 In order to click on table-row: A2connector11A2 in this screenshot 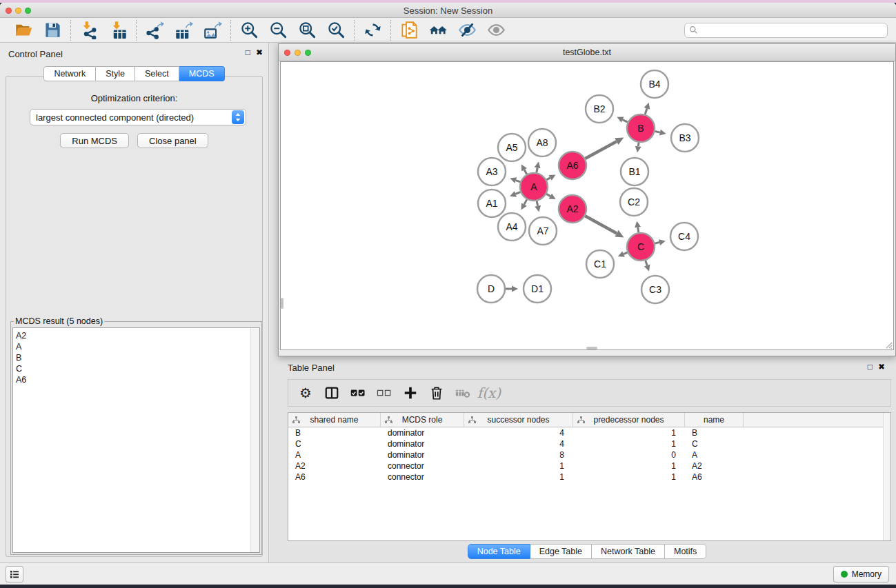, I will do `click(589, 466)`.